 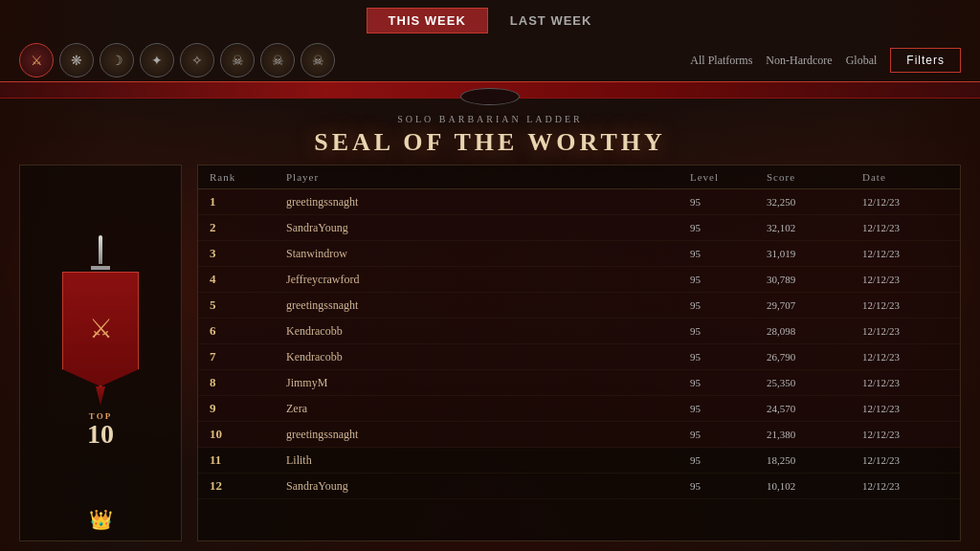 What do you see at coordinates (490, 60) in the screenshot?
I see `icons-row: ⚔ ❋ ☽ ✦ ✧ ☠ ☠ ☠ All Platforms Non-Hardco…` at bounding box center [490, 60].